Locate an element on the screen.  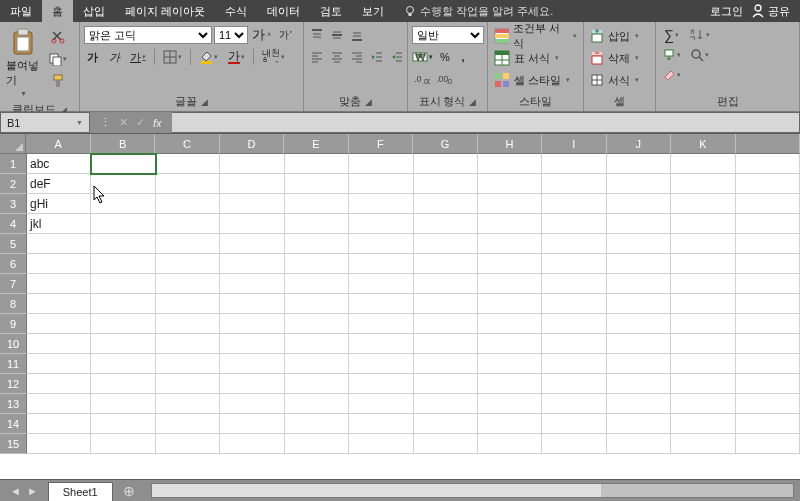
col-head-H: H is located at coordinates (510, 144).